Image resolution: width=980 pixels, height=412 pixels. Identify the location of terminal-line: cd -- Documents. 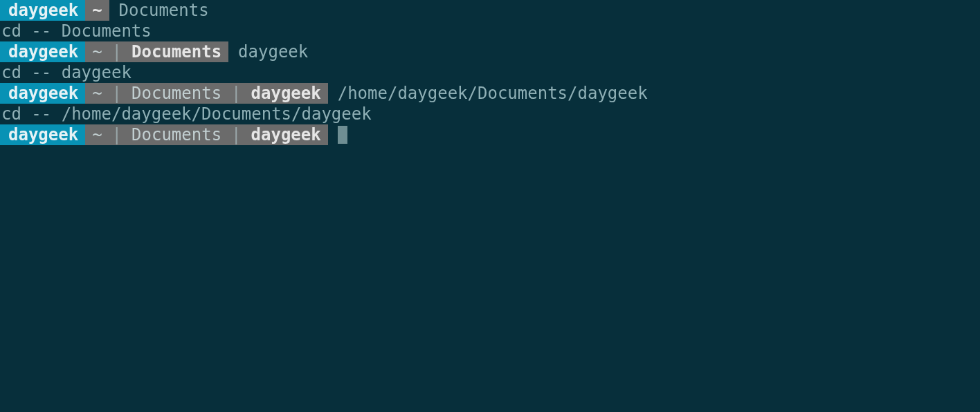
(490, 31).